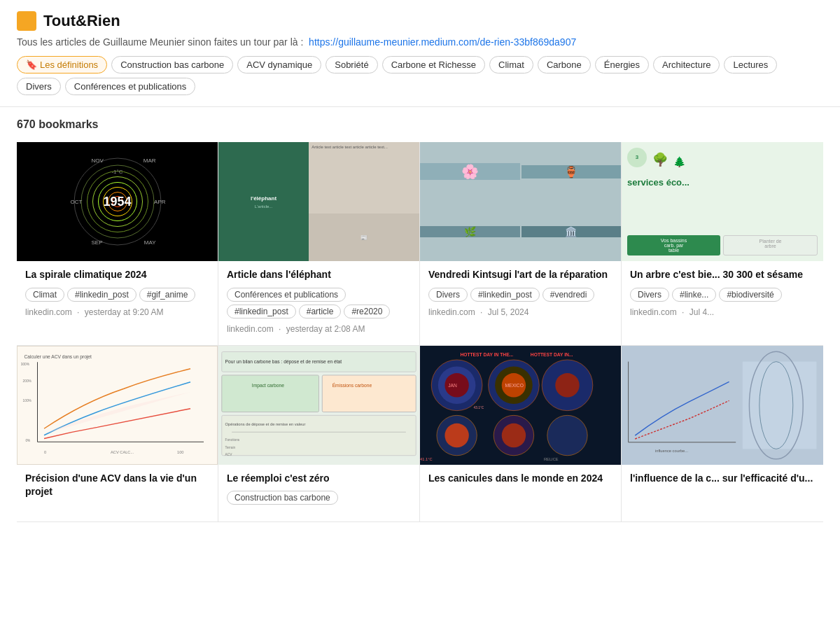 Image resolution: width=840 pixels, height=630 pixels. What do you see at coordinates (319, 498) in the screenshot?
I see `card-tags: Construction bas carbone` at bounding box center [319, 498].